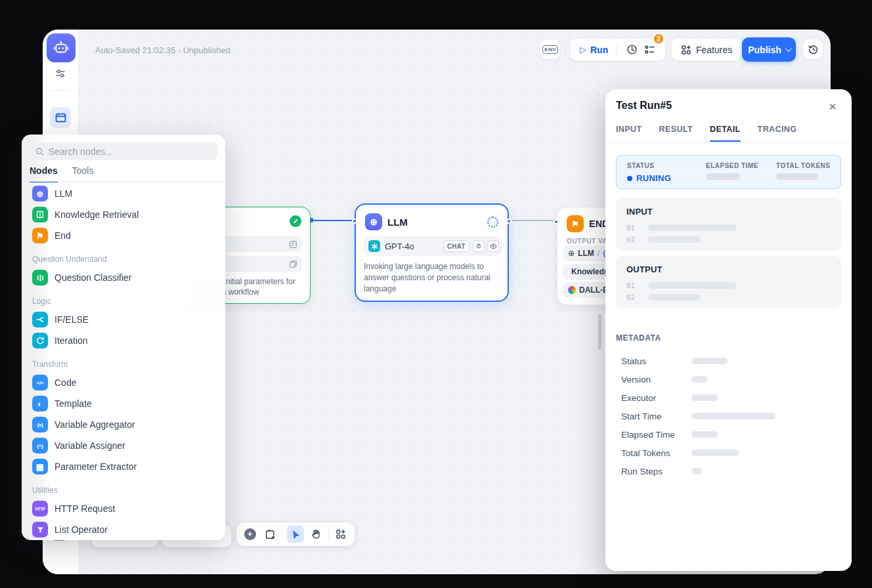 The width and height of the screenshot is (872, 588). I want to click on llm-node-icon: ⊕, so click(374, 222).